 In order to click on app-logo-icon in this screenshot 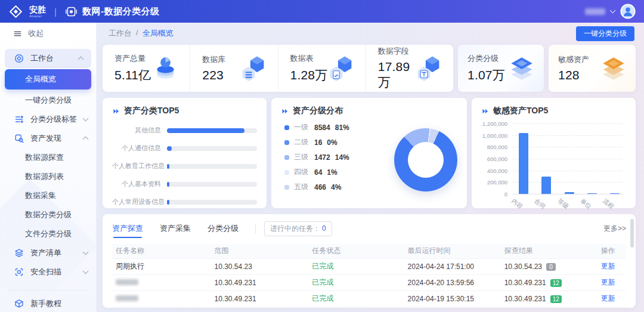, I will do `click(72, 12)`.